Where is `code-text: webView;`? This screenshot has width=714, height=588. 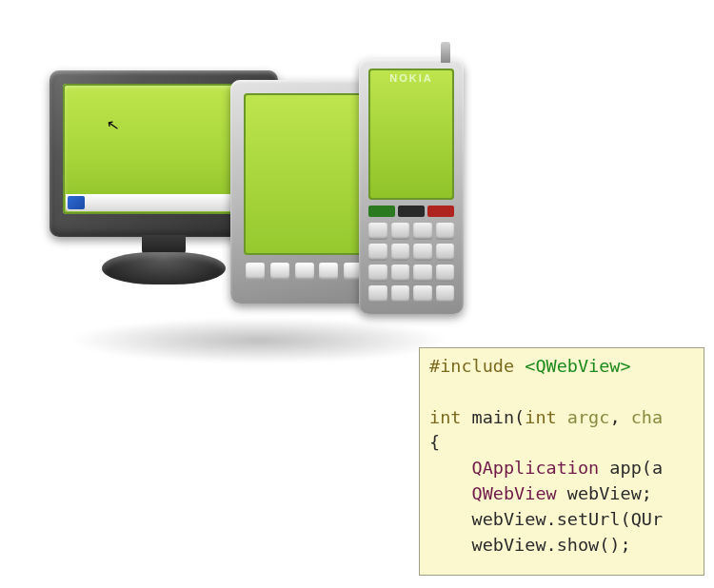 code-text: webView; is located at coordinates (605, 493).